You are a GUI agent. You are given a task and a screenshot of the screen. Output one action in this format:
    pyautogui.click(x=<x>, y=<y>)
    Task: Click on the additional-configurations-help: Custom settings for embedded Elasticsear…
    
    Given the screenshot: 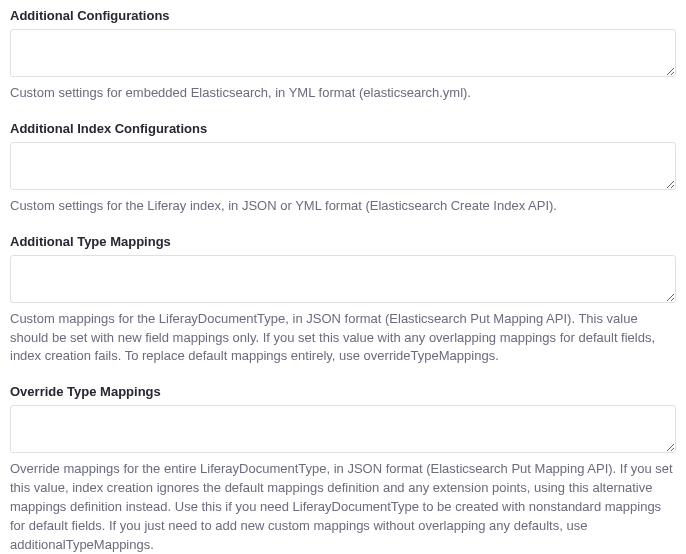 What is the action you would take?
    pyautogui.click(x=343, y=94)
    